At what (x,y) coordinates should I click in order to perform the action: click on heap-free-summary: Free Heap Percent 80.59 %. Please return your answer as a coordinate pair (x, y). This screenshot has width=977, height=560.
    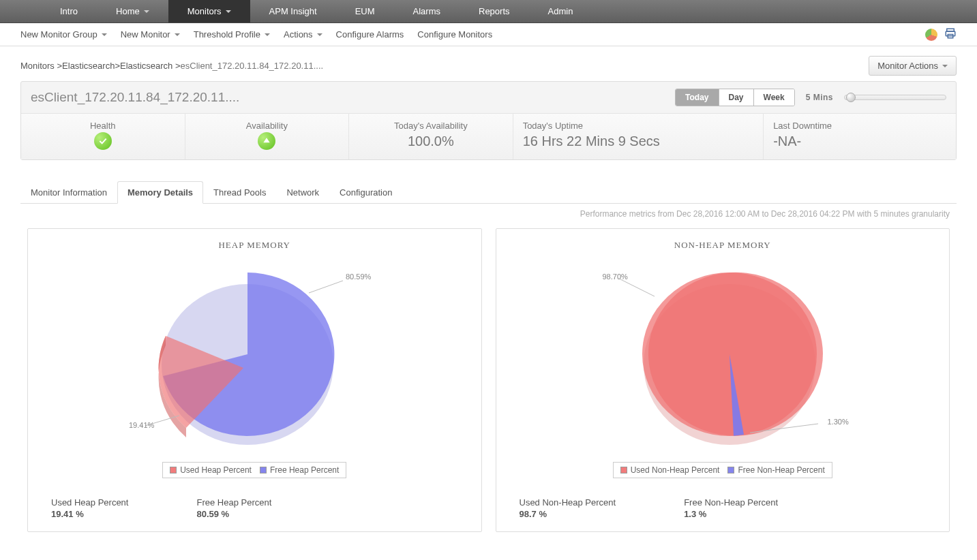
    Looking at the image, I should click on (234, 508).